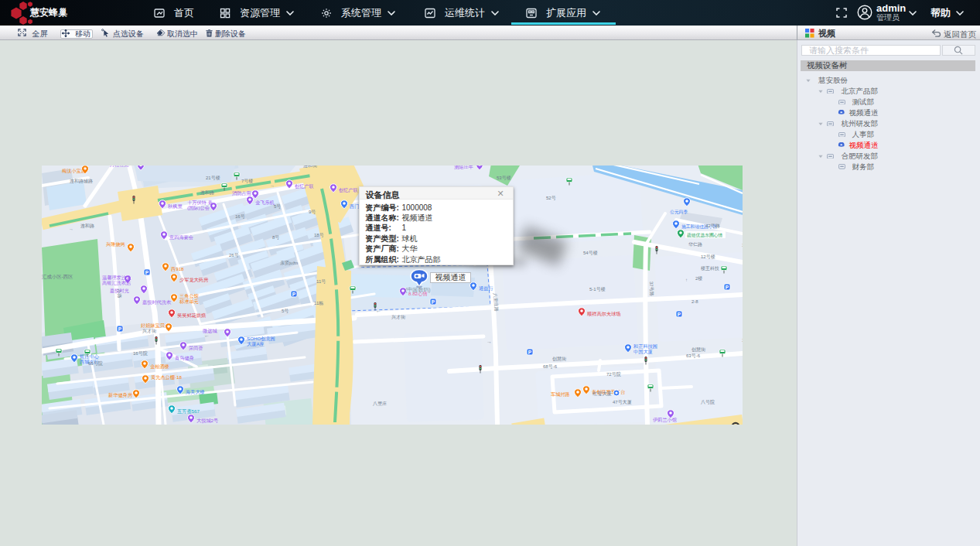 The image size is (980, 546). Describe the element at coordinates (713, 226) in the screenshot. I see `svg-text: 42号路` at that location.